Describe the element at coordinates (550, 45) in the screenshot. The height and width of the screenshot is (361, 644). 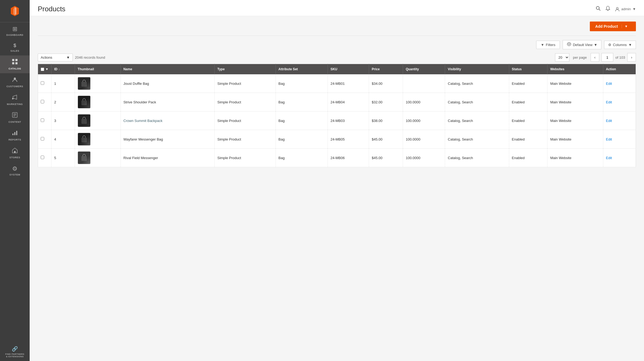
I see `filters-label: Filters` at that location.